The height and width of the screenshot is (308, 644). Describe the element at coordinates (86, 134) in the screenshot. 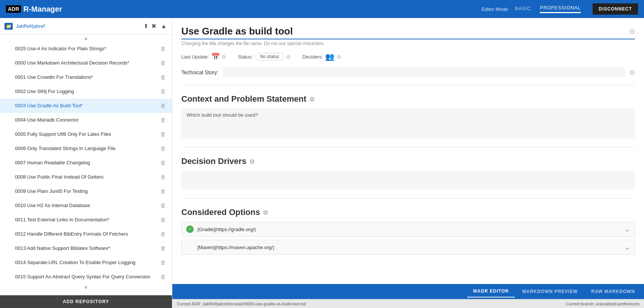

I see `list-item: 0005 Fully Support Utf8 Only For Latex F…` at that location.